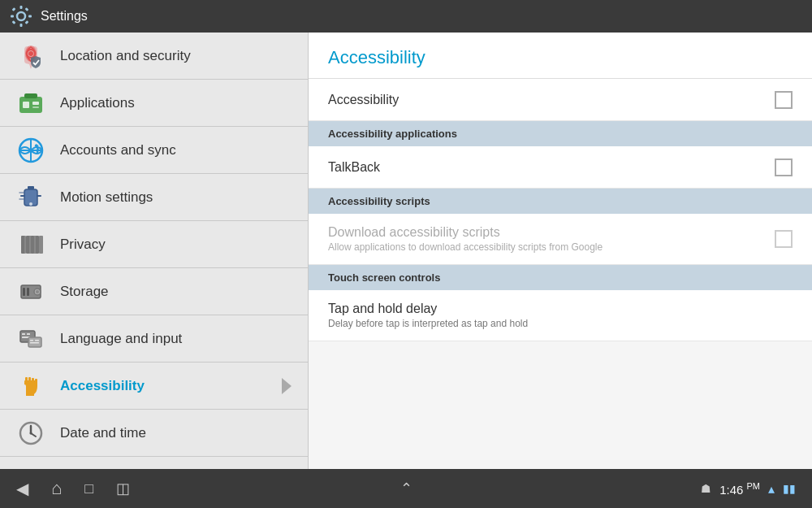  I want to click on screenshot-button: ◫, so click(123, 488).